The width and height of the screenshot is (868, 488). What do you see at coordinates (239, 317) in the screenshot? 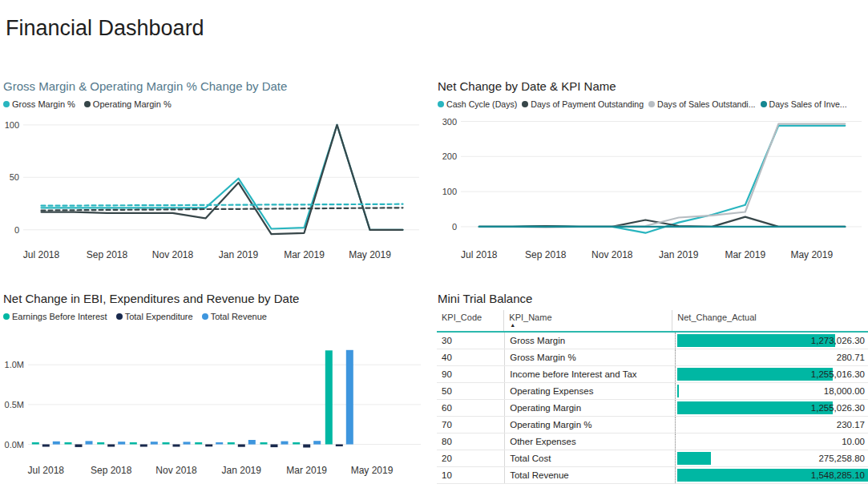
I see `legend-label: Total Revenue` at bounding box center [239, 317].